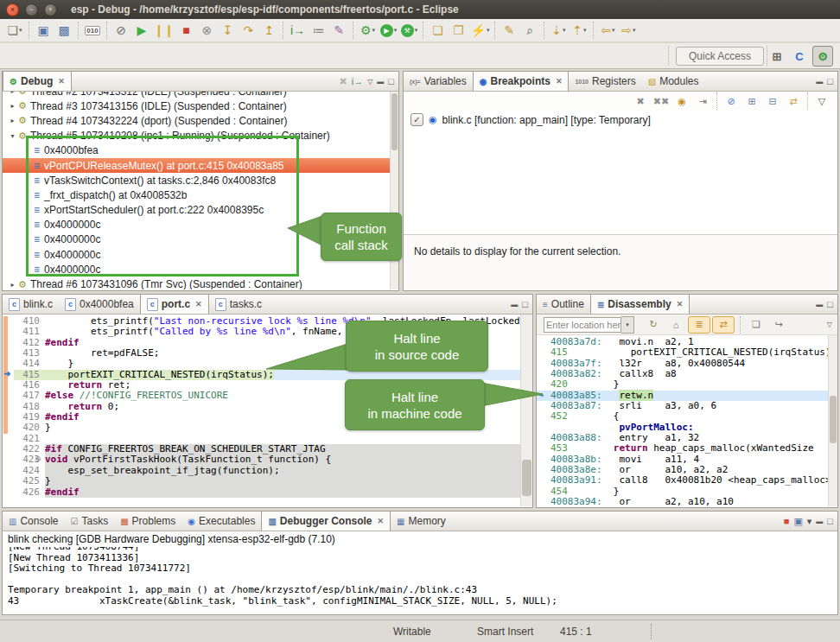 This screenshot has height=642, width=840. Describe the element at coordinates (197, 283) in the screenshot. I see `thread-row: ▸⚙Thread #6 1073431096 (Tmr Svc) (Suspen…` at that location.